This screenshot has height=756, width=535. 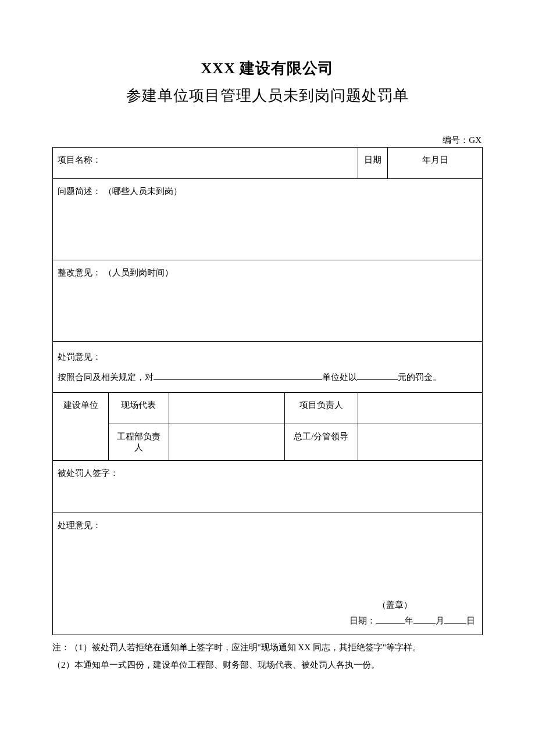 I want to click on year-blank, so click(x=390, y=619).